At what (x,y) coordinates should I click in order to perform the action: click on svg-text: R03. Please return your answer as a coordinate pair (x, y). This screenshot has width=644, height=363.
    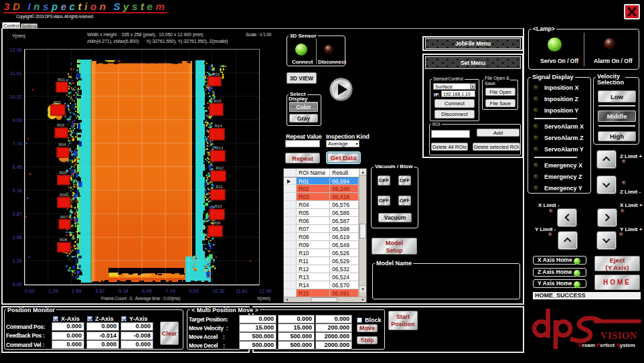
    Looking at the image, I should click on (61, 125).